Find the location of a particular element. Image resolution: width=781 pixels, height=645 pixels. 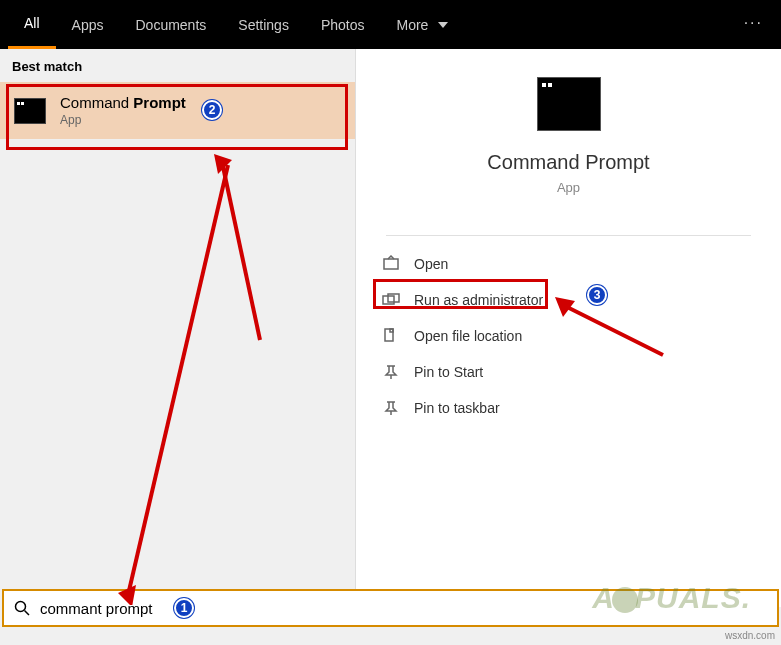

annotation-badge-3: 3 is located at coordinates (597, 295).